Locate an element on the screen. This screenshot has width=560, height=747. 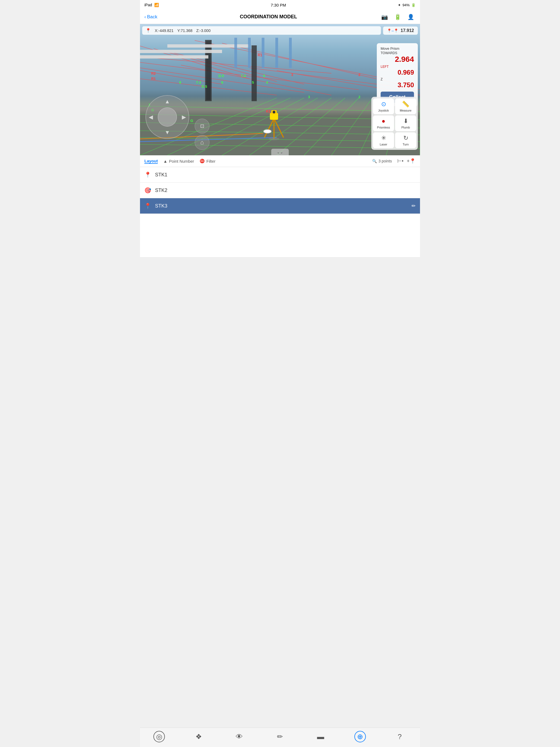
list-item-stk2: 🎯 STK2 is located at coordinates (280, 190).